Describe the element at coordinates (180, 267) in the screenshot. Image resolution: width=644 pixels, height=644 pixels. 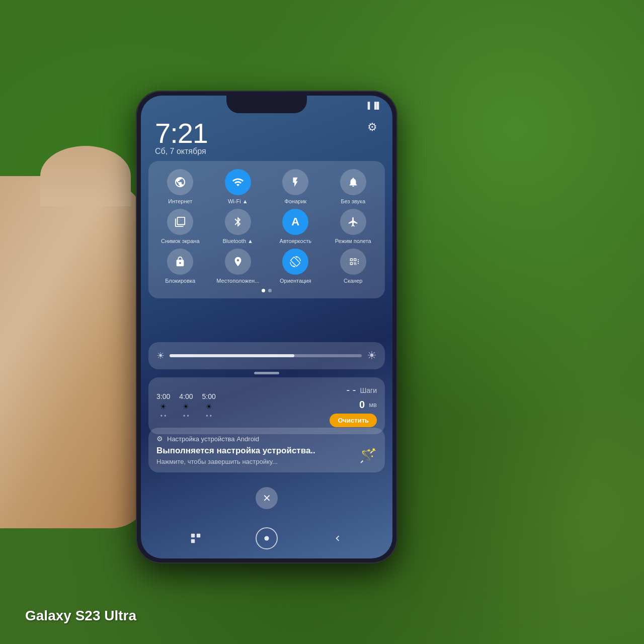
I see `qs-item-lock: Блокировка` at that location.